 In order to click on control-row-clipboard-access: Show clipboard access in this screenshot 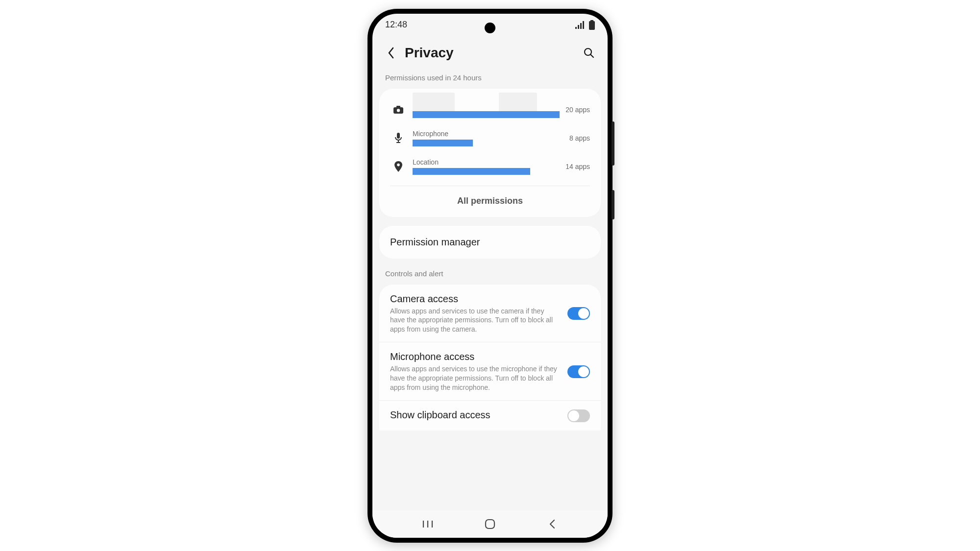, I will do `click(490, 415)`.